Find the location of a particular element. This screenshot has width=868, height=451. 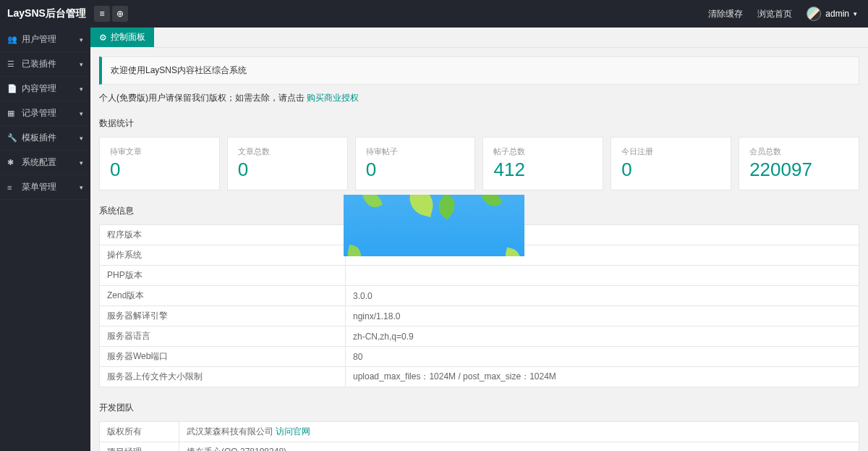

plugin-icon: ☰ is located at coordinates (12, 64).